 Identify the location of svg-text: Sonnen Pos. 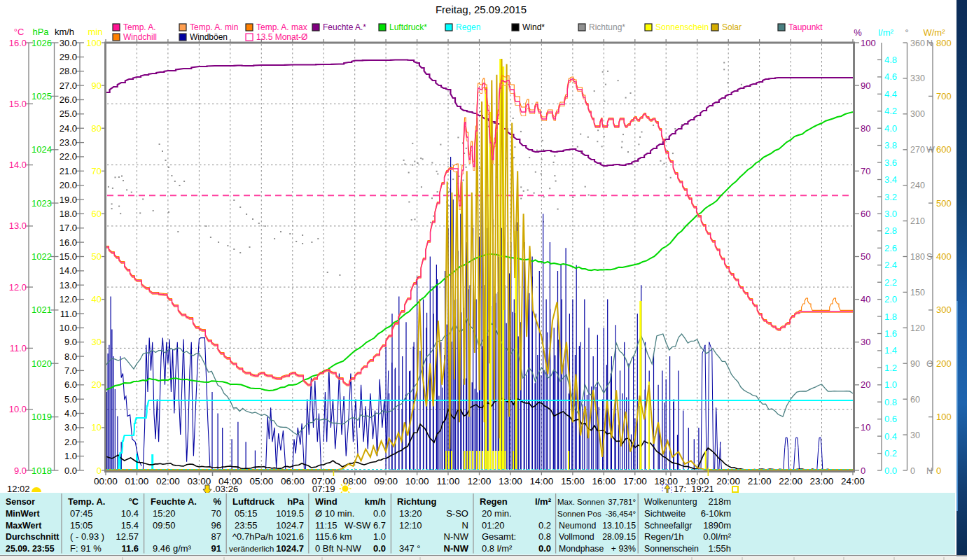
(580, 514).